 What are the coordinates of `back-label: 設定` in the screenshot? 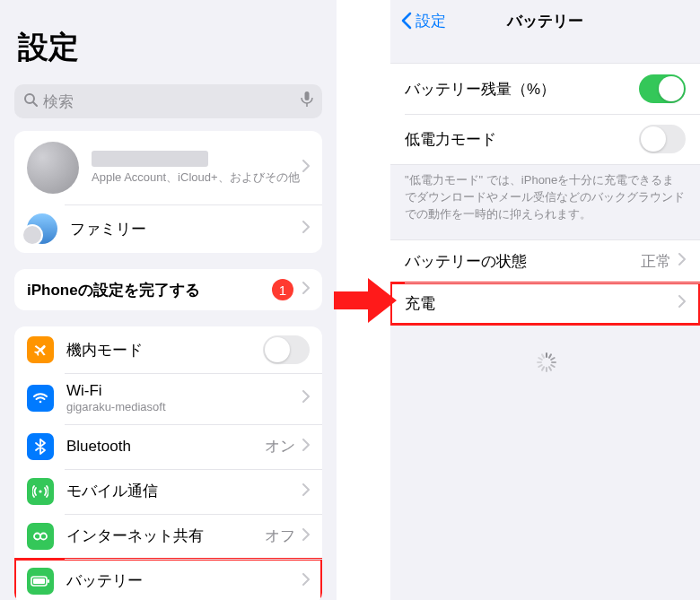 It's located at (431, 22).